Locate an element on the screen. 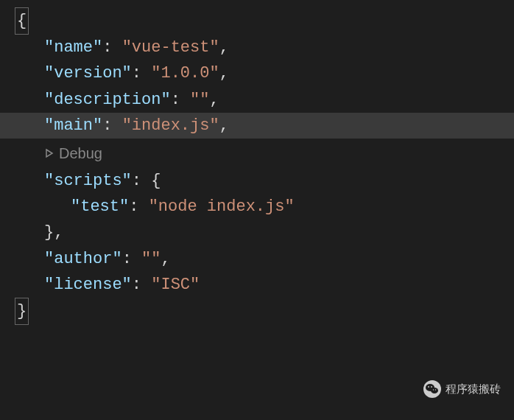  watermark-text: 程序猿搬砖 is located at coordinates (473, 389).